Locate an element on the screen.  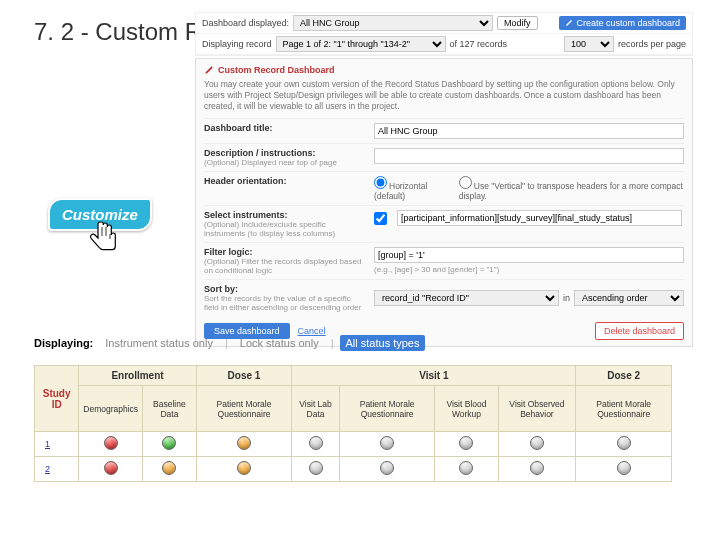
input-description is located at coordinates (529, 156).